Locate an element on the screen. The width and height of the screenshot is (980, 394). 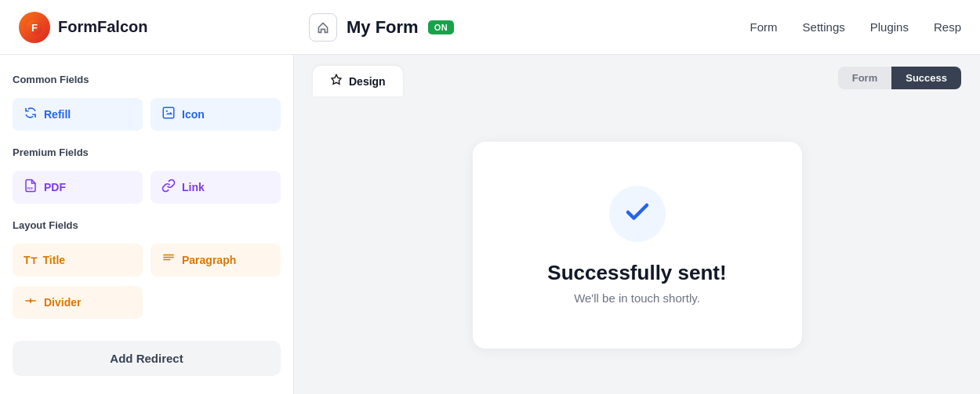
icon-label: Icon is located at coordinates (193, 114).